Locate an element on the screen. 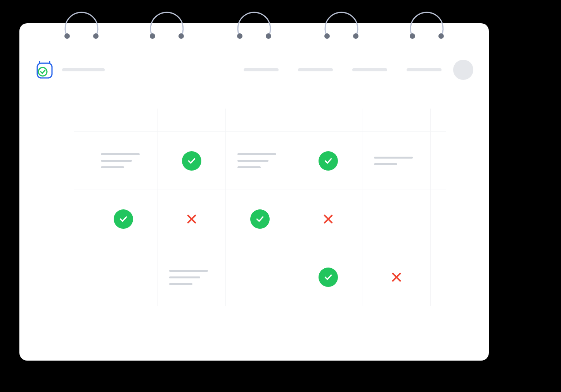  calendar-check-icon is located at coordinates (45, 70).